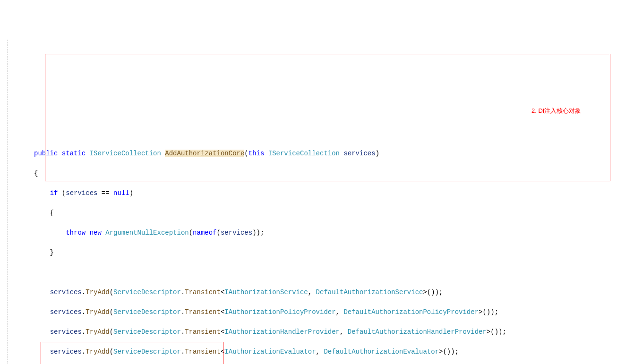 The image size is (625, 364). What do you see at coordinates (270, 352) in the screenshot?
I see `type: IAuthorizationEvaluator` at bounding box center [270, 352].